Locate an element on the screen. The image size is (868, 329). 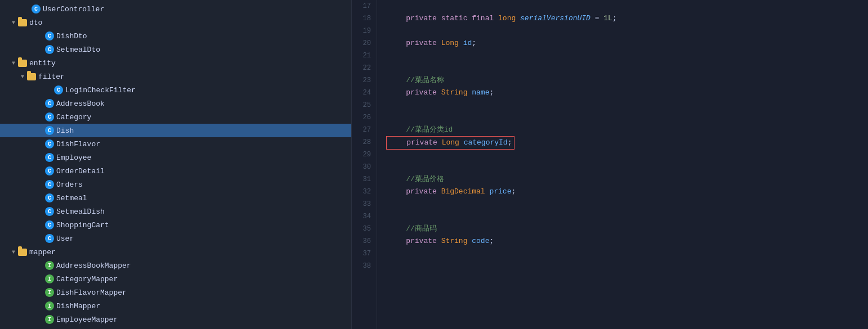
tree-label: DishFlavor is located at coordinates (78, 144).